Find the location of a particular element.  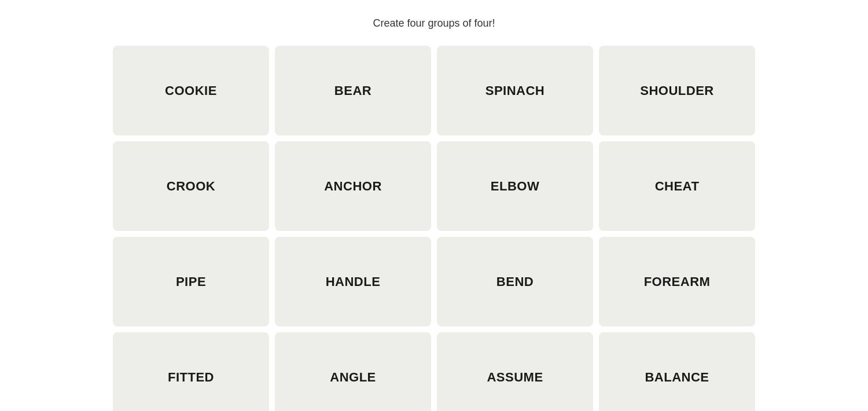

card-crook: CROOK is located at coordinates (191, 186).